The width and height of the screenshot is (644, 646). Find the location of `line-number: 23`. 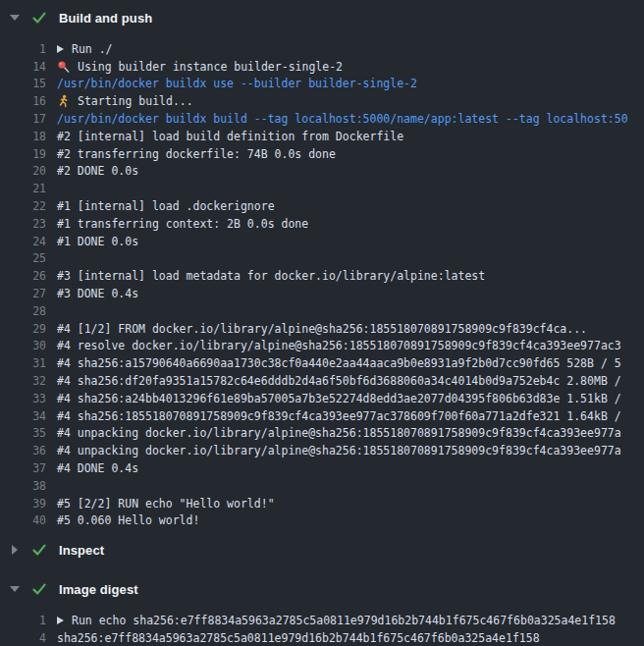

line-number: 23 is located at coordinates (24, 224).